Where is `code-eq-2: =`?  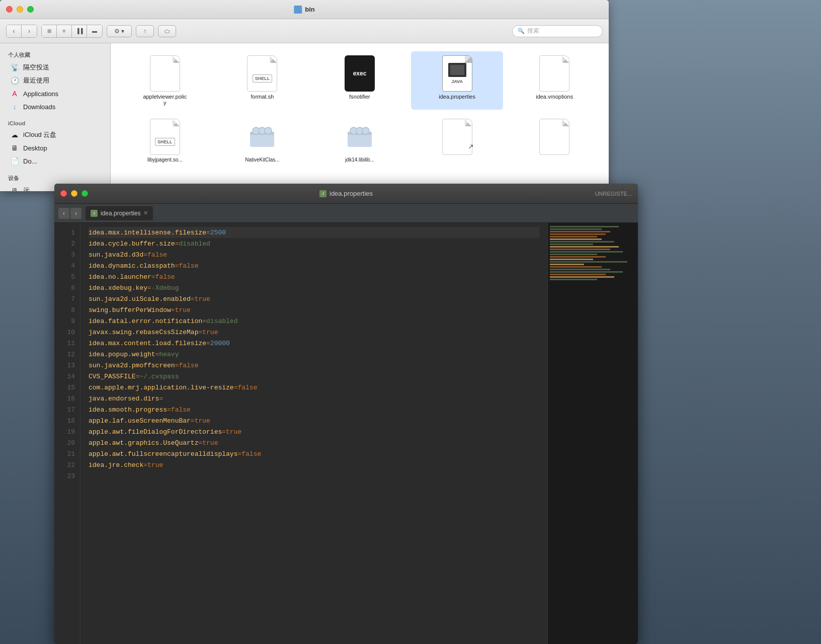 code-eq-2: = is located at coordinates (177, 244).